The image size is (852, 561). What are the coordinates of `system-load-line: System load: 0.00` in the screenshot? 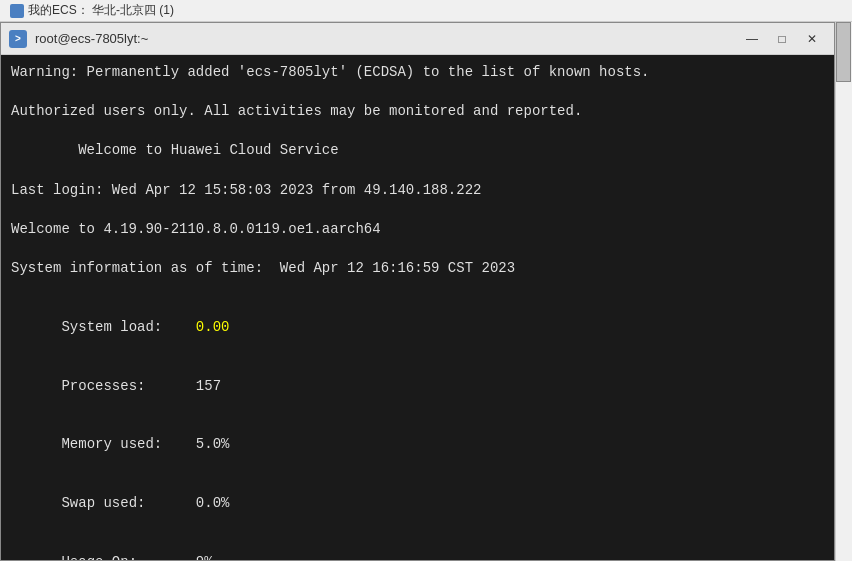 It's located at (418, 328).